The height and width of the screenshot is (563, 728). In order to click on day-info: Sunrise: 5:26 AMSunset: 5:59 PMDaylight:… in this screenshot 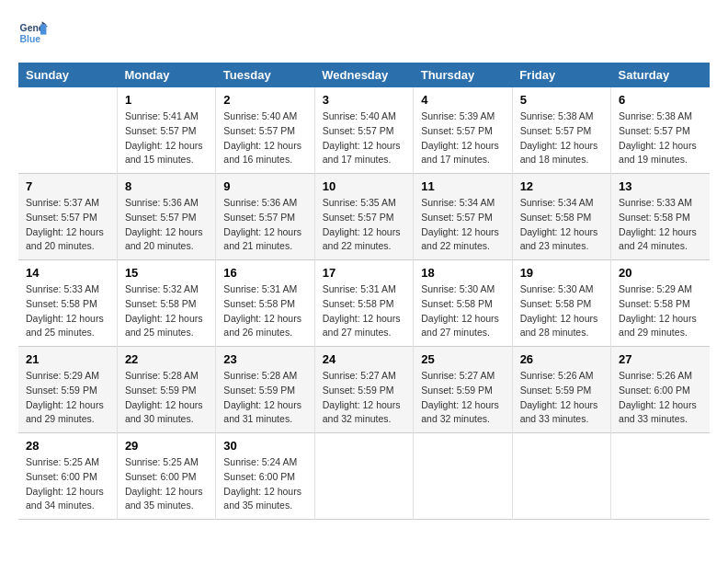, I will do `click(562, 397)`.